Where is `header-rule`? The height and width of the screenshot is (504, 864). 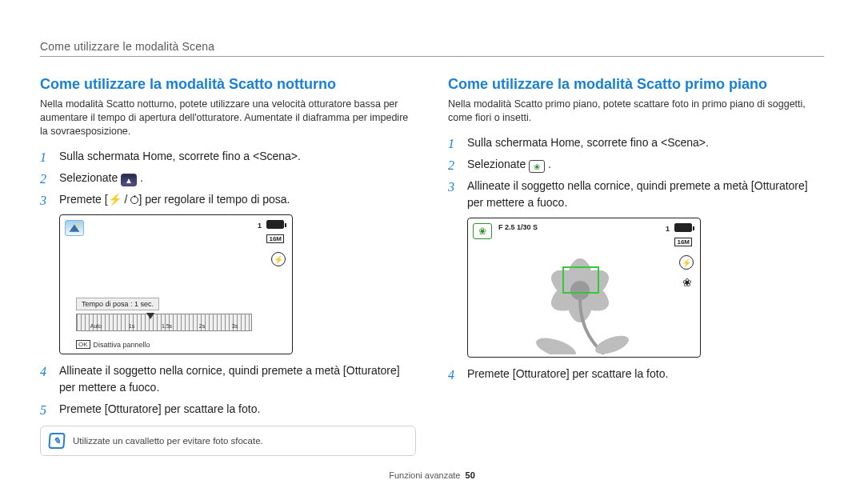 header-rule is located at coordinates (432, 56).